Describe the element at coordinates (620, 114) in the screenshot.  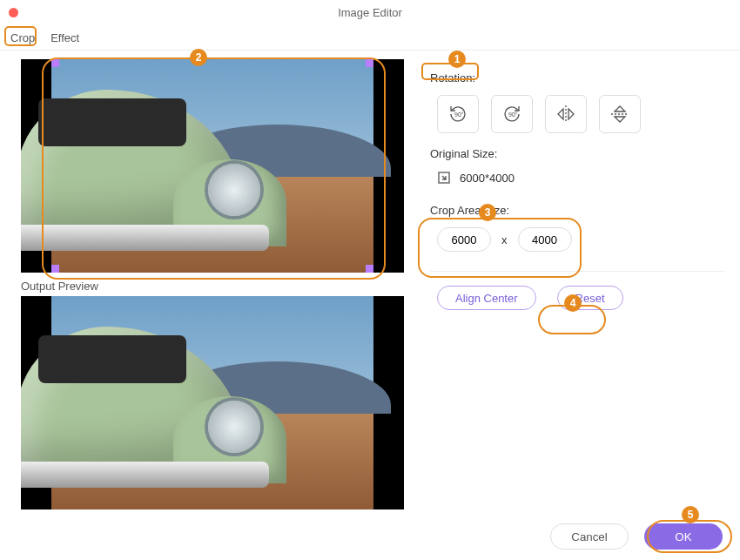
I see `flip-vertical-button` at that location.